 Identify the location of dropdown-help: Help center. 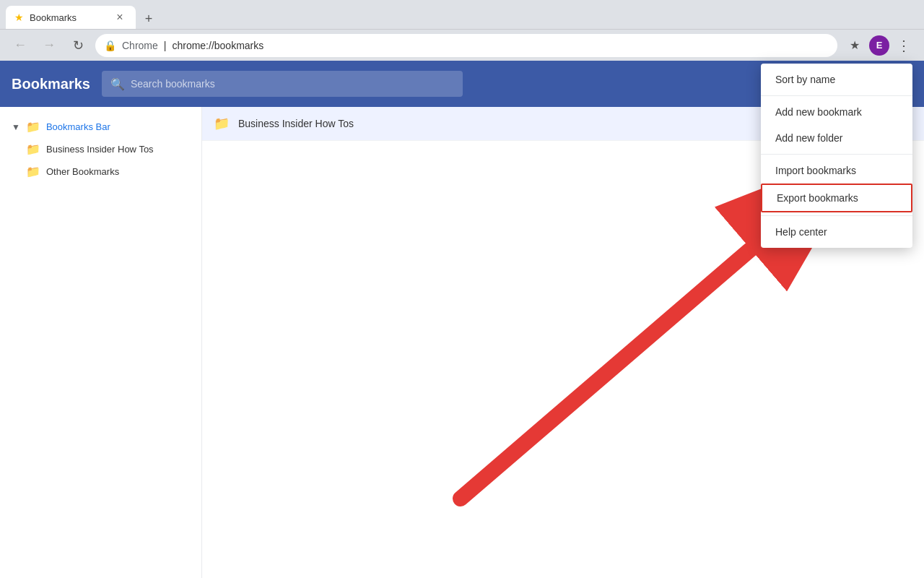
(837, 232).